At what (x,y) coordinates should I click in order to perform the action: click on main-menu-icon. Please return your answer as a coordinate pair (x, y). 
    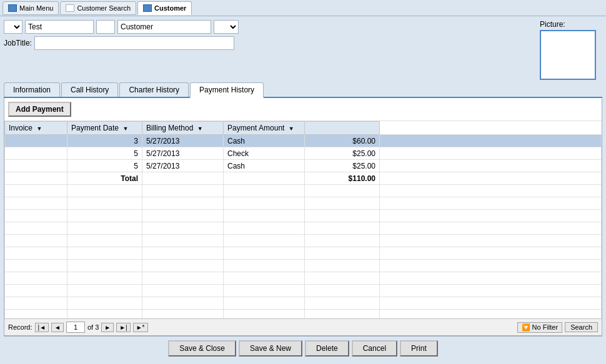
    Looking at the image, I should click on (12, 8).